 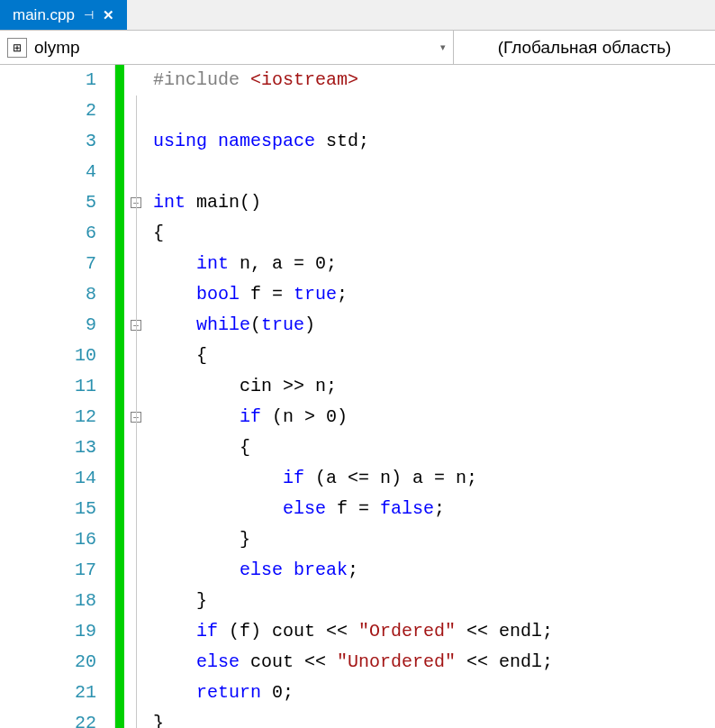 I want to click on line-number: 13, so click(x=49, y=448).